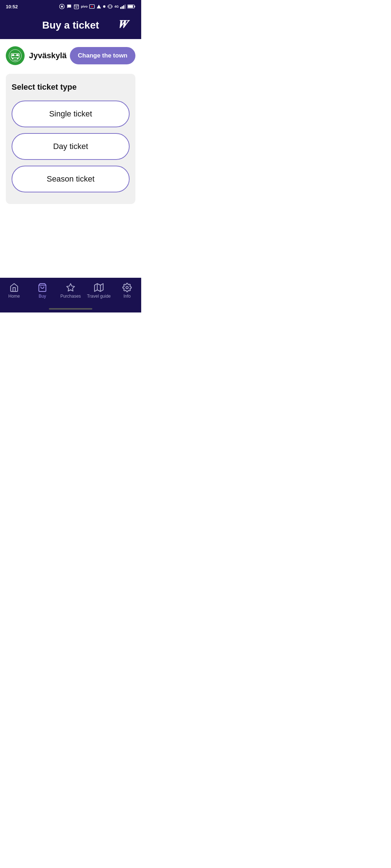  Describe the element at coordinates (92, 7) in the screenshot. I see `record-icon` at that location.